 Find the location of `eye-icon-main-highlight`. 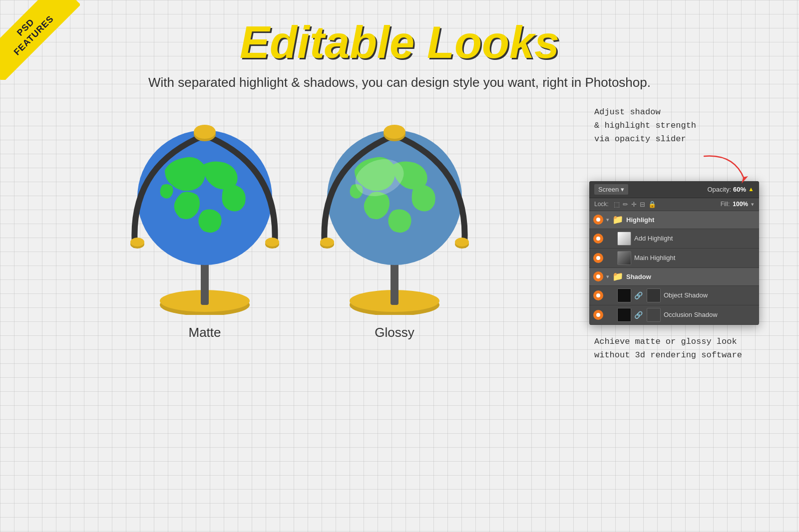

eye-icon-main-highlight is located at coordinates (598, 258).